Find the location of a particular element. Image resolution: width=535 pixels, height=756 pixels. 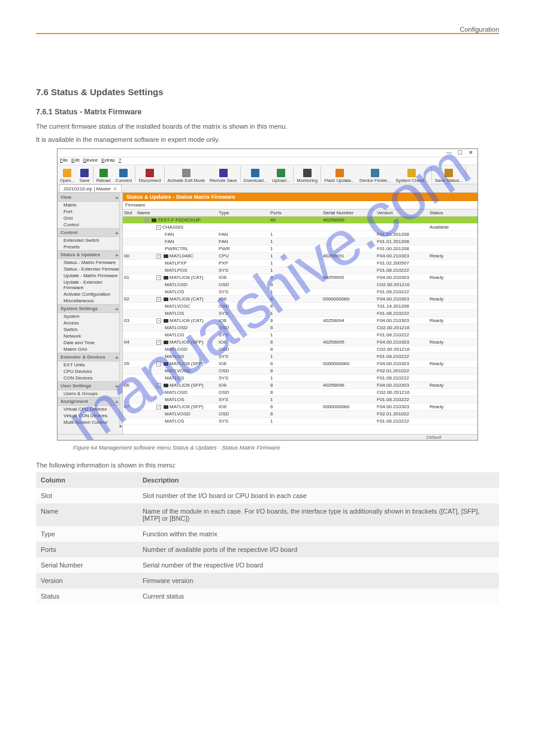

nav-item-status-extender-firmware: Status - Extender Firmware is located at coordinates (90, 269).